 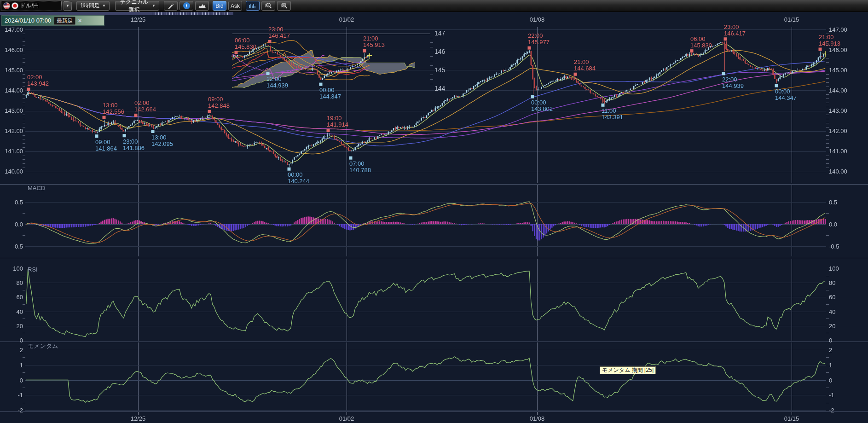 What do you see at coordinates (138, 19) in the screenshot?
I see `timeline-label-top: 12/25` at bounding box center [138, 19].